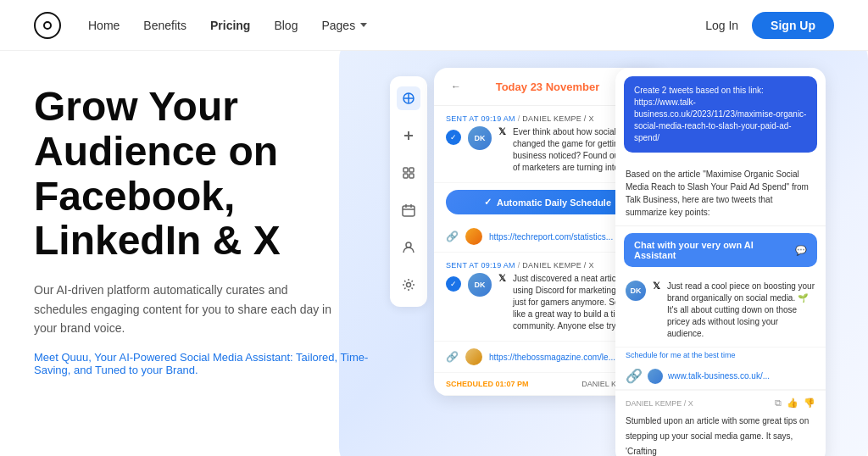 This screenshot has height=456, width=868. What do you see at coordinates (502, 132) in the screenshot?
I see `item1-x-icon: 𝕏` at bounding box center [502, 132].